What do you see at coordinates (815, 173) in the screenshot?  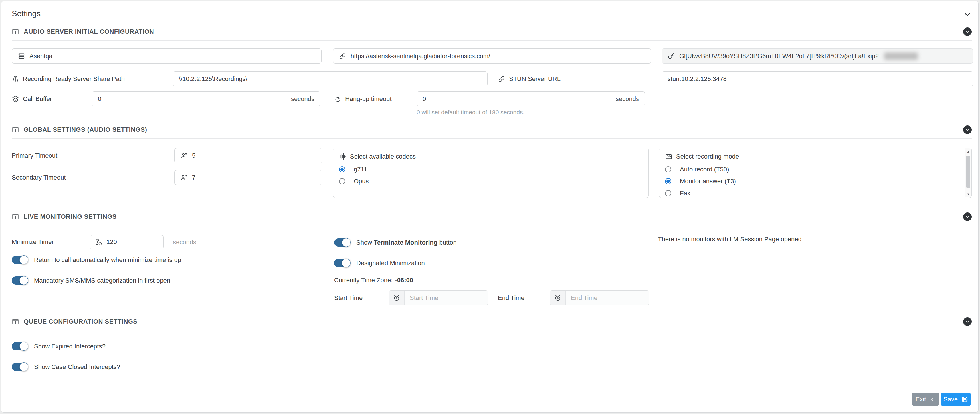 I see `recording-mode-panel: Select recording mode Auto record (T50) …` at bounding box center [815, 173].